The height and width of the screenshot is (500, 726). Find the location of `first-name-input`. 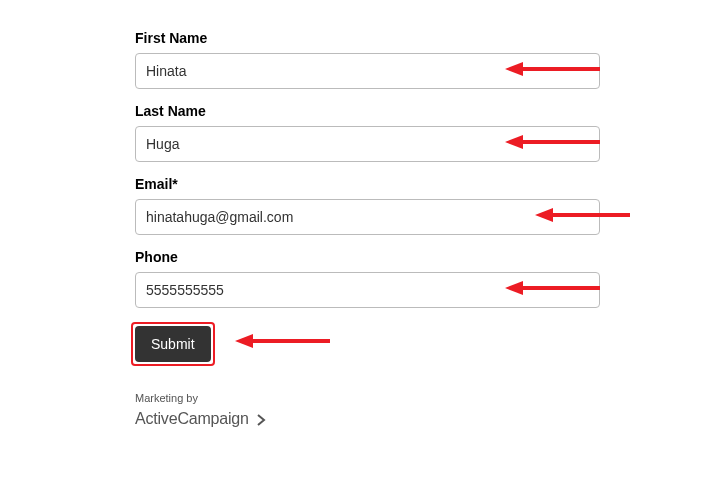

first-name-input is located at coordinates (368, 71).